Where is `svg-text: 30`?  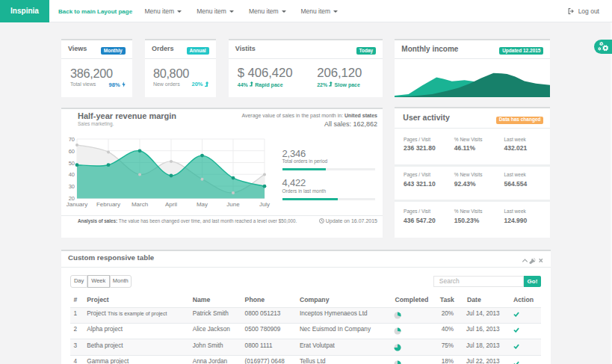 svg-text: 30 is located at coordinates (72, 187).